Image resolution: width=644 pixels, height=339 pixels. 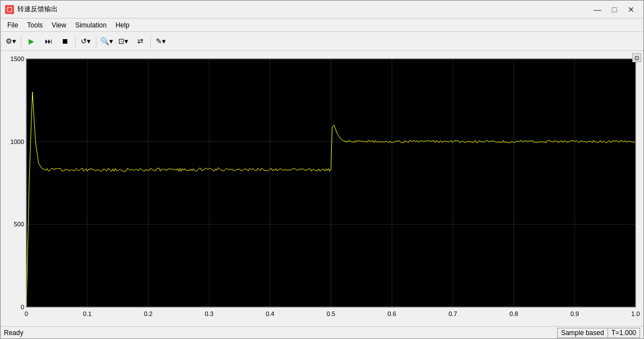 What do you see at coordinates (48, 41) in the screenshot?
I see `step-button: ⏭` at bounding box center [48, 41].